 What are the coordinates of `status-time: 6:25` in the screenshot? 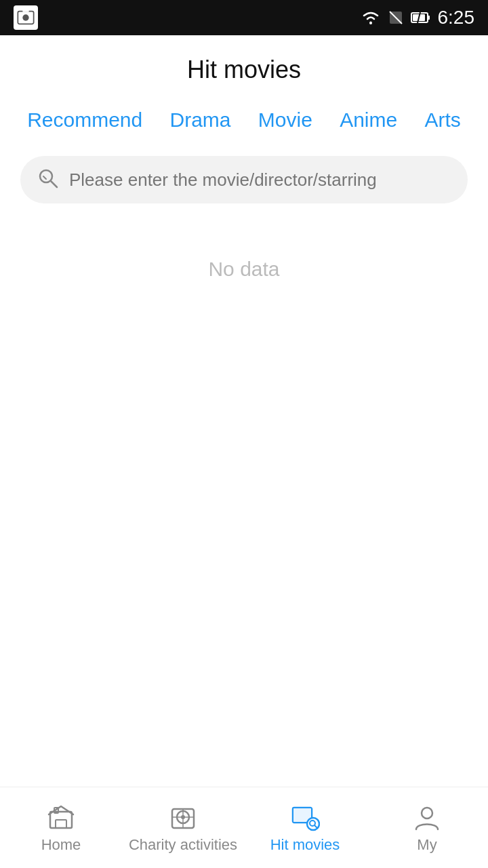 It's located at (457, 18).